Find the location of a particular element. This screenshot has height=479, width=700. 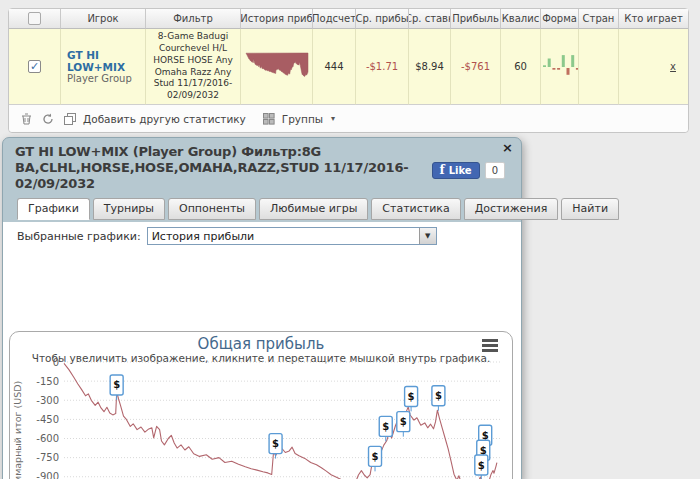

column-header-7: Квалис is located at coordinates (521, 19).